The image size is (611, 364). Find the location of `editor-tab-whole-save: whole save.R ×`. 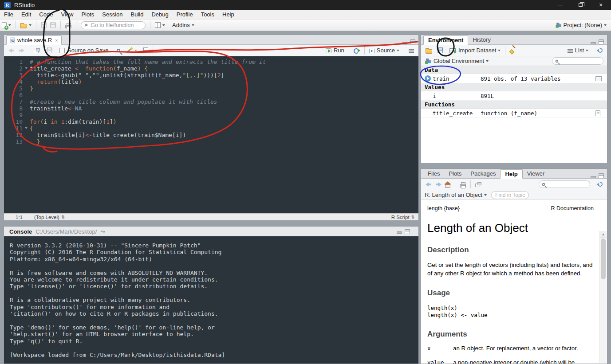

editor-tab-whole-save: whole save.R × is located at coordinates (34, 40).